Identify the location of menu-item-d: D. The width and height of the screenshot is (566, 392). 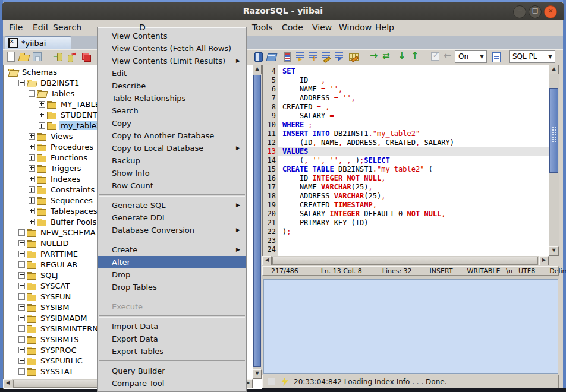
(143, 27).